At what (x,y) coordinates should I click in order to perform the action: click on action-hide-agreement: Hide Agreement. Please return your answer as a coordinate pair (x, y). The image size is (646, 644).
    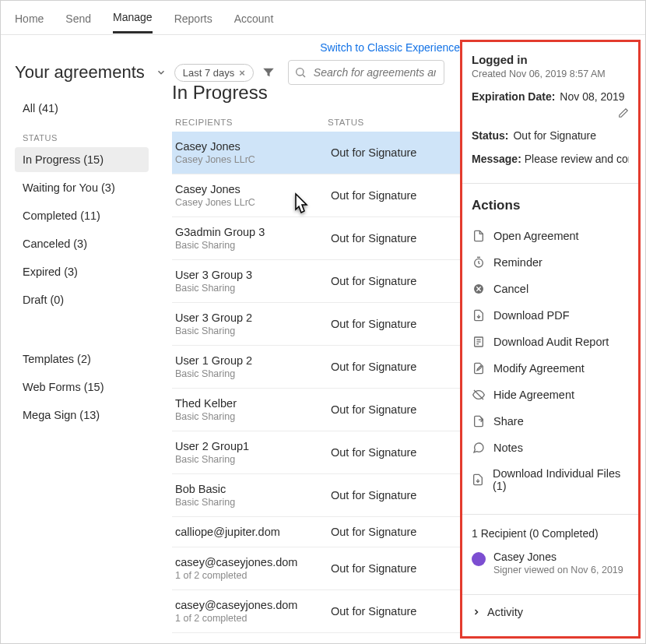
    Looking at the image, I should click on (550, 395).